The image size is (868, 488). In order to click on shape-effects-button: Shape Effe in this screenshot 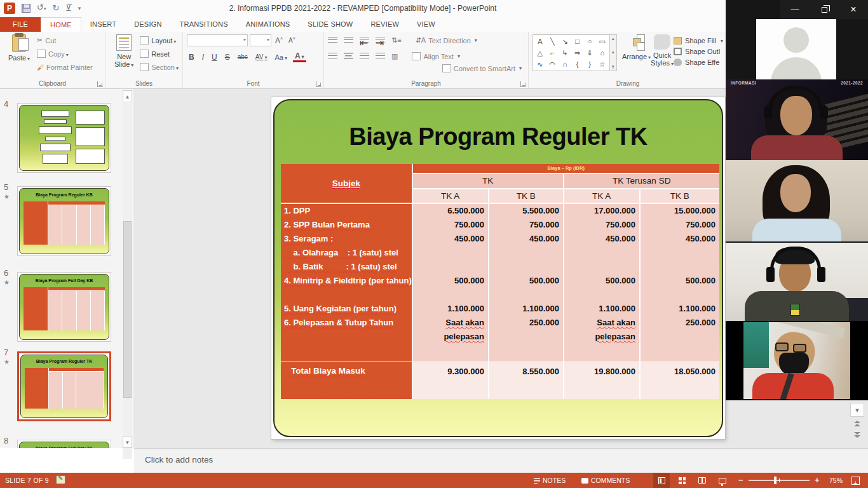, I will do `click(698, 62)`.